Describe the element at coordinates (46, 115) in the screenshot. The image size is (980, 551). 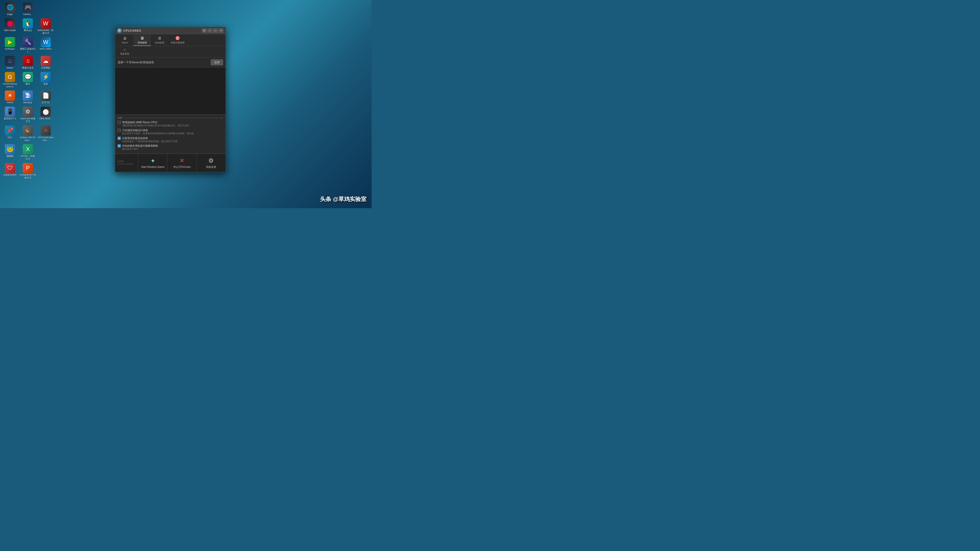
I see `desktop-icon-obs3: ⬤ OBS-Studi...` at that location.